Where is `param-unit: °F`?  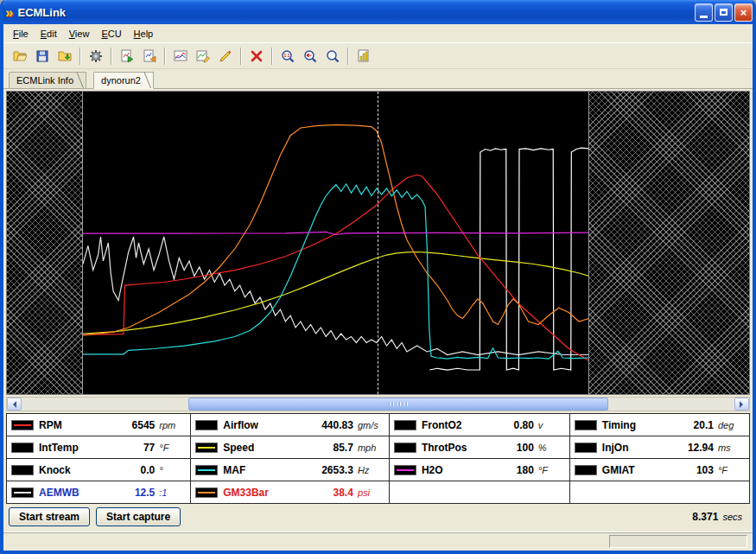
param-unit: °F is located at coordinates (172, 448).